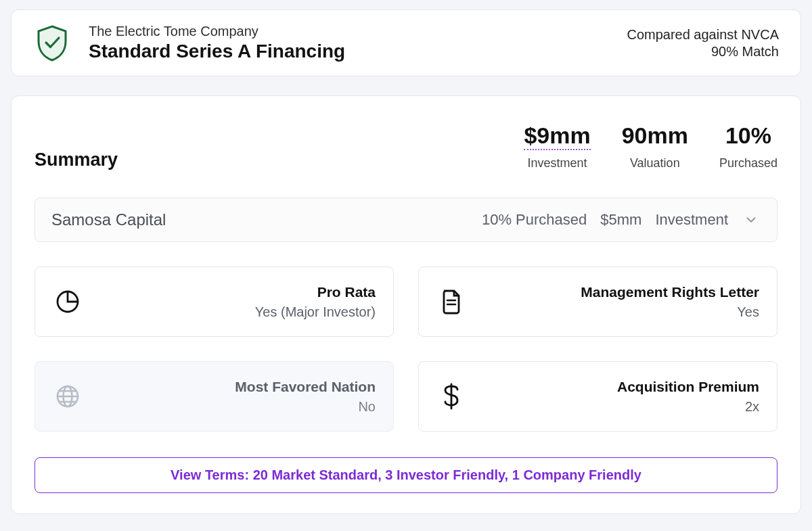 Image resolution: width=812 pixels, height=531 pixels. What do you see at coordinates (406, 43) in the screenshot?
I see `document-header-card: The Electric Tome Company Standard Serie…` at bounding box center [406, 43].